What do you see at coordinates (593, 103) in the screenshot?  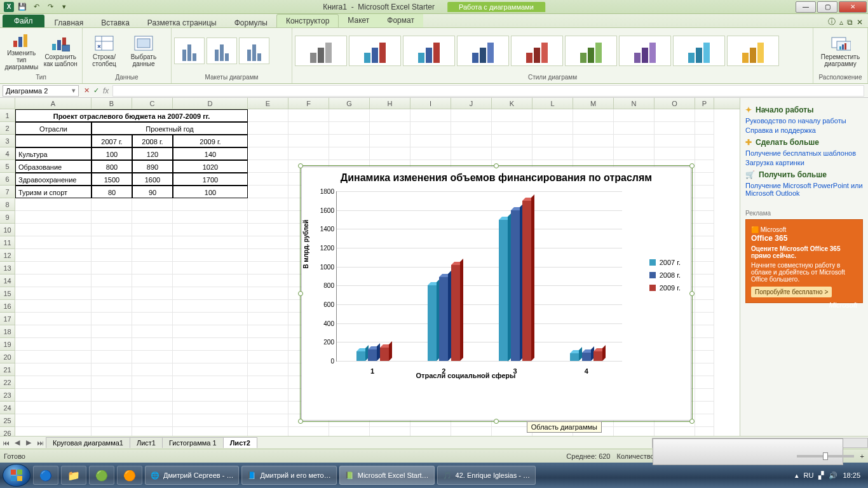 I see `column-header: M` at bounding box center [593, 103].